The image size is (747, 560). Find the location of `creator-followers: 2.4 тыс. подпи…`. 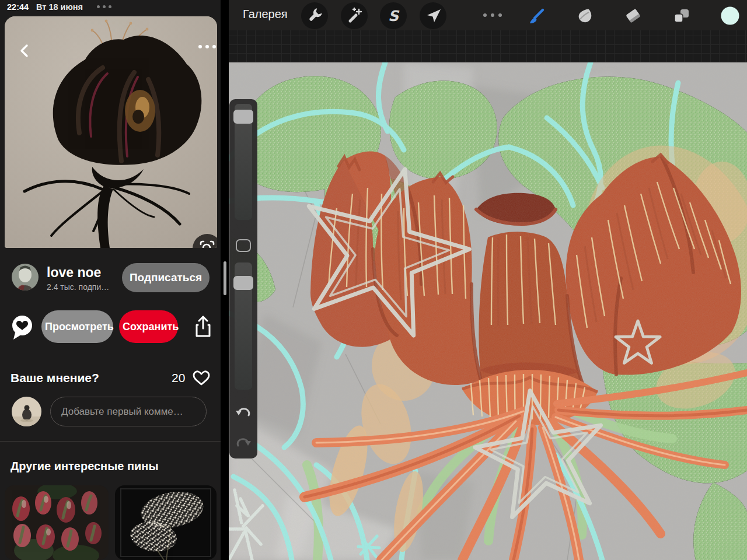

creator-followers: 2.4 тыс. подпи… is located at coordinates (78, 287).